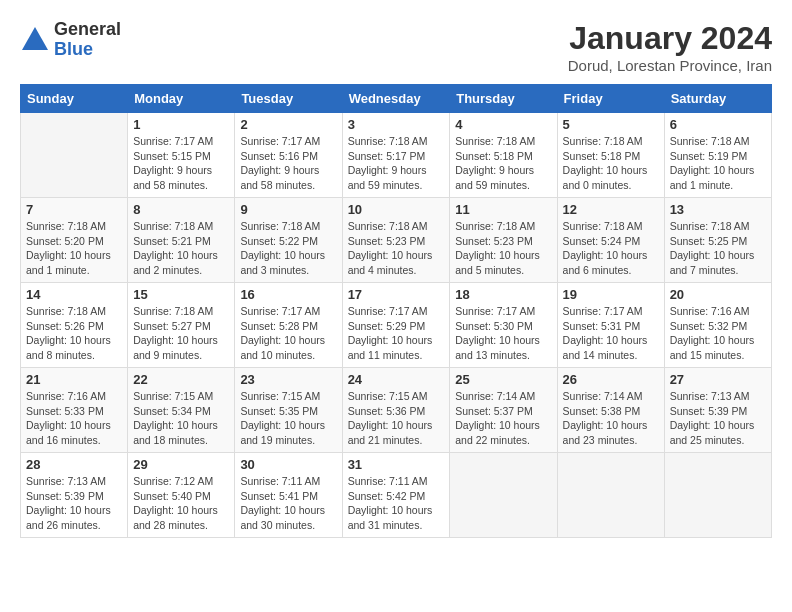 This screenshot has width=792, height=612. Describe the element at coordinates (504, 240) in the screenshot. I see `calendar-cell: 11Sunrise: 7:18 AM Sunset: 5:23 PM Dayli…` at that location.